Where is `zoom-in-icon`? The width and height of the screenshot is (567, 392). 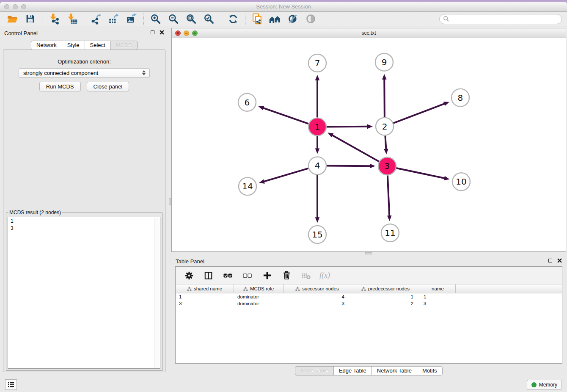 zoom-in-icon is located at coordinates (156, 19).